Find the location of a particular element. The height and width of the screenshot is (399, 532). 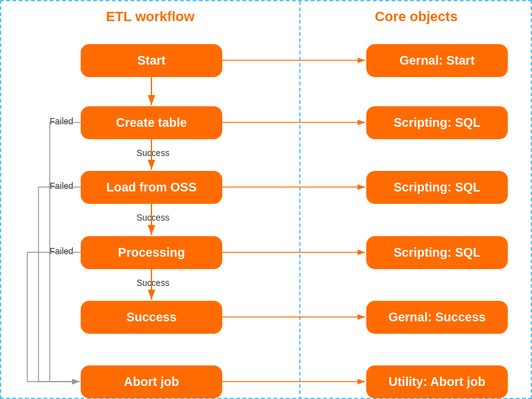

core-node-abort-job: Utility: Abort job is located at coordinates (437, 382).